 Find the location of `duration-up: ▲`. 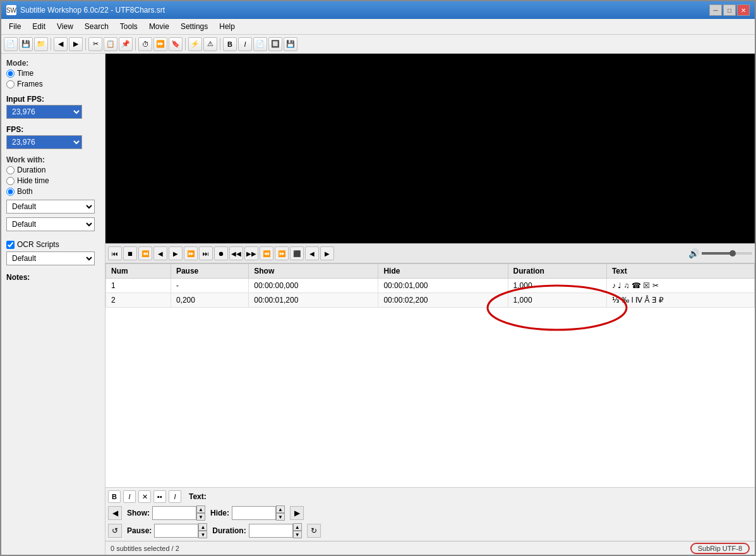

duration-up: ▲ is located at coordinates (297, 527).